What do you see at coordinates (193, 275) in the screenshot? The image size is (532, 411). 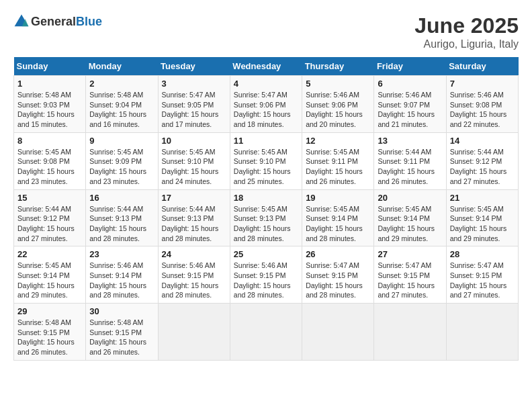 I see `table-row: 24Sunrise: 5:46 AMSunset: 9:15 PMDayligh…` at bounding box center [193, 275].